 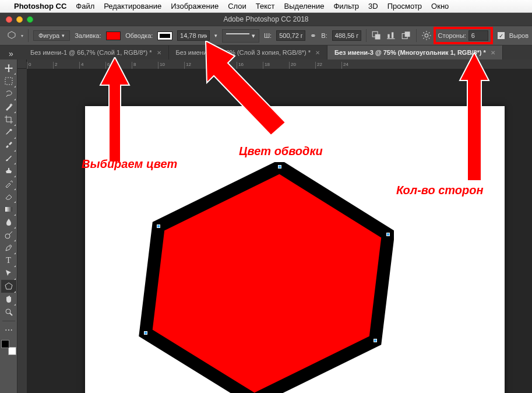 What do you see at coordinates (139, 36) in the screenshot?
I see `stroke-label: Обводка:` at bounding box center [139, 36].